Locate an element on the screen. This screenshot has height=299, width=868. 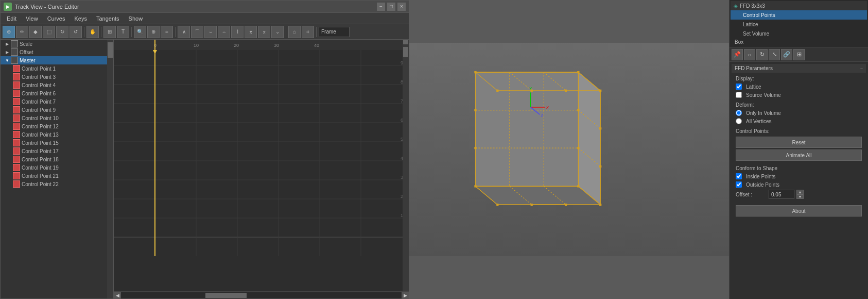
key-icon is located at coordinates (16, 102).